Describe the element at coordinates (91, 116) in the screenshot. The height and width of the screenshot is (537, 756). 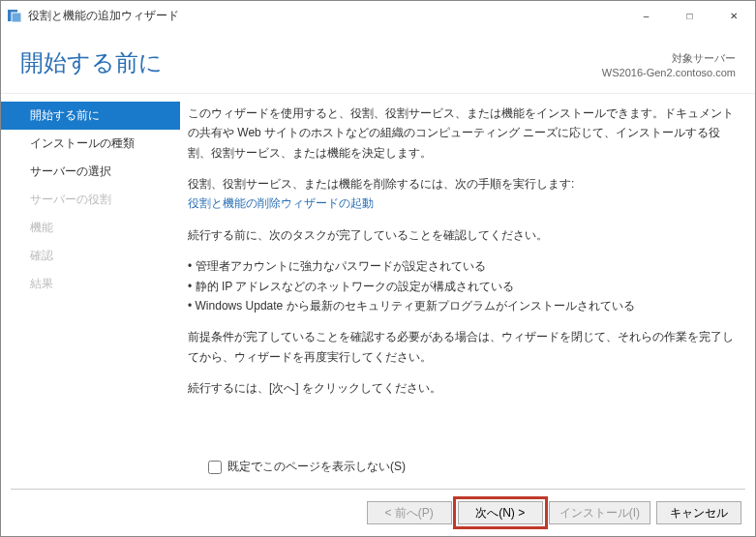
I see `nav-before-you-begin: 開始する前に` at that location.